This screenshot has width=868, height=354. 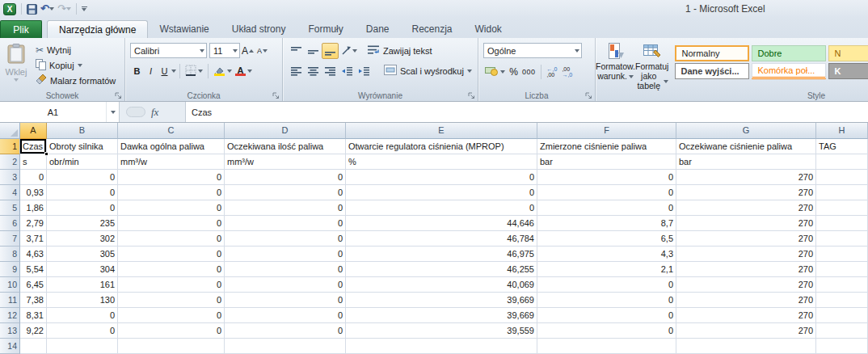 I want to click on cell-G7: 270, so click(x=747, y=239).